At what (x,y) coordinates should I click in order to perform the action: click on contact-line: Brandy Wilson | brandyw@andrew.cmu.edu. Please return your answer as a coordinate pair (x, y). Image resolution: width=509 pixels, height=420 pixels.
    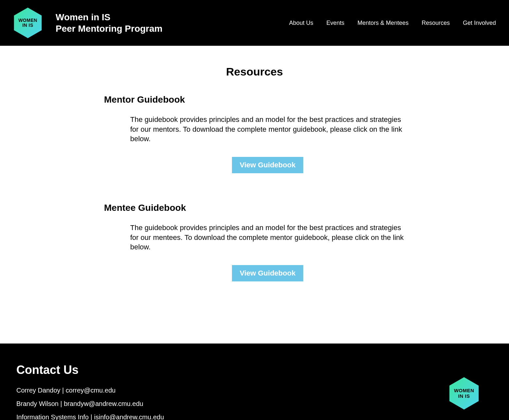
    Looking at the image, I should click on (232, 404).